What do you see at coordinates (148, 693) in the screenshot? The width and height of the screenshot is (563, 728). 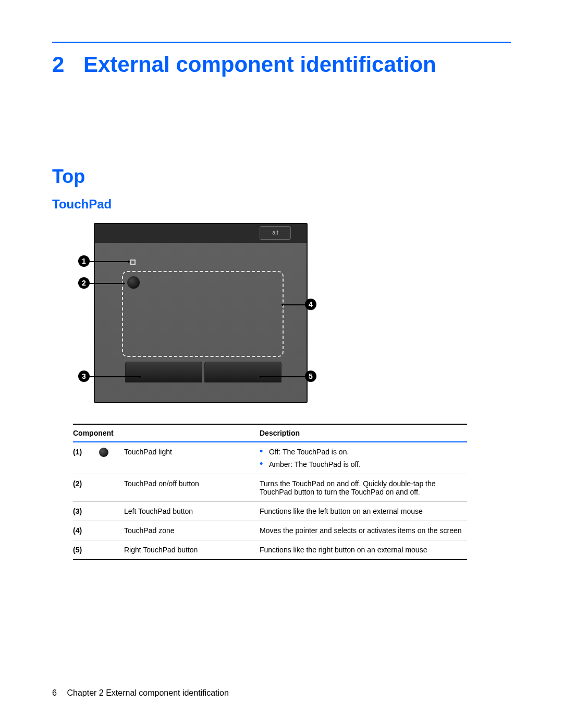 I see `footer-text: Chapter 2 External component identificat…` at bounding box center [148, 693].